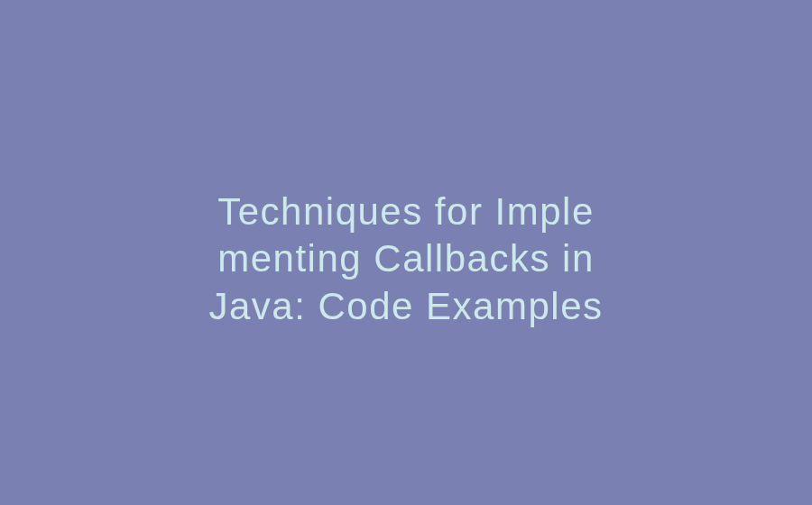 The height and width of the screenshot is (505, 812). I want to click on title-line-1: Techniques for Imple, so click(406, 211).